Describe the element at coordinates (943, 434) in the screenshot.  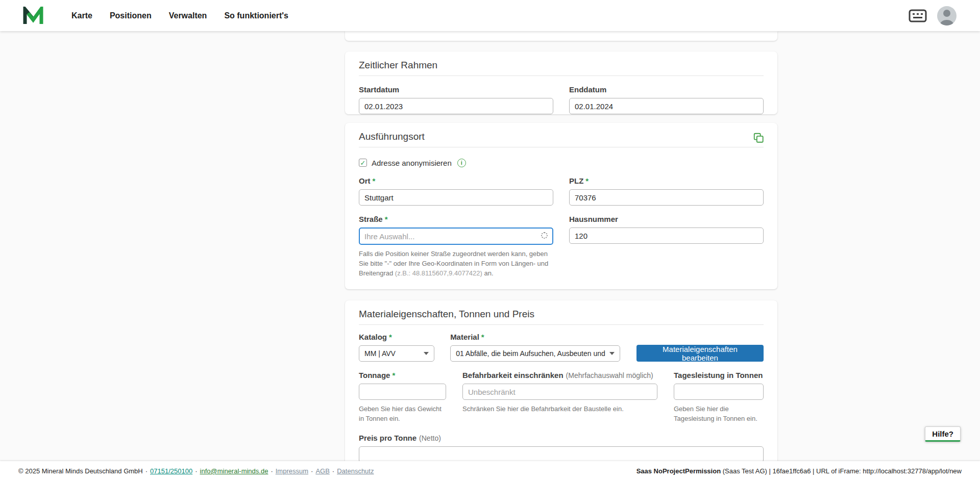
I see `help-button: Hilfe?` at that location.